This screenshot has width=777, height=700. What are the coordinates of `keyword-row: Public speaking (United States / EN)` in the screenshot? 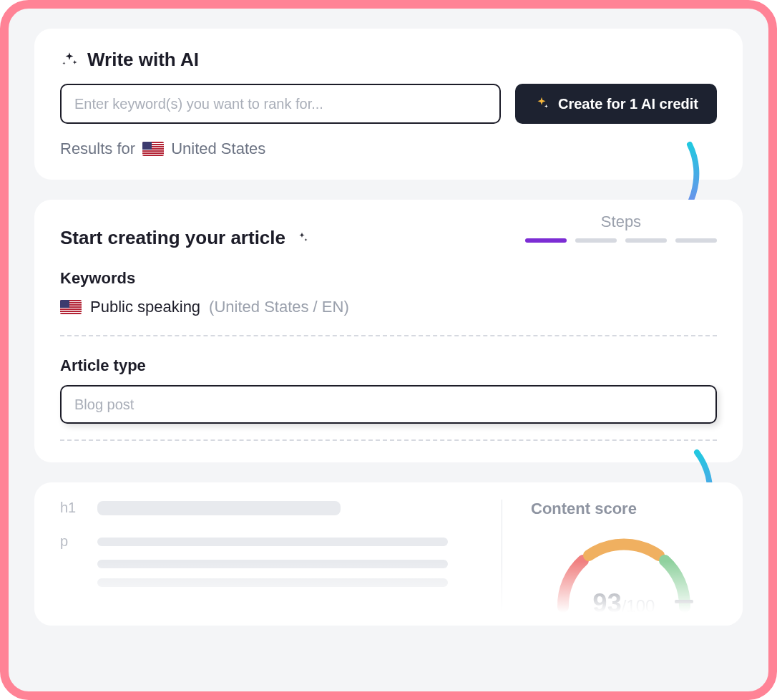 It's located at (388, 307).